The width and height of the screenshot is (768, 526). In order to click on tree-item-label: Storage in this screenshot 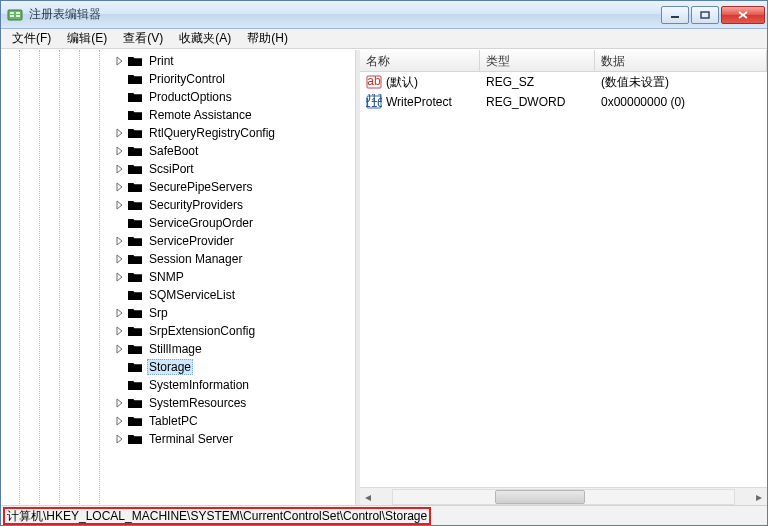, I will do `click(170, 367)`.